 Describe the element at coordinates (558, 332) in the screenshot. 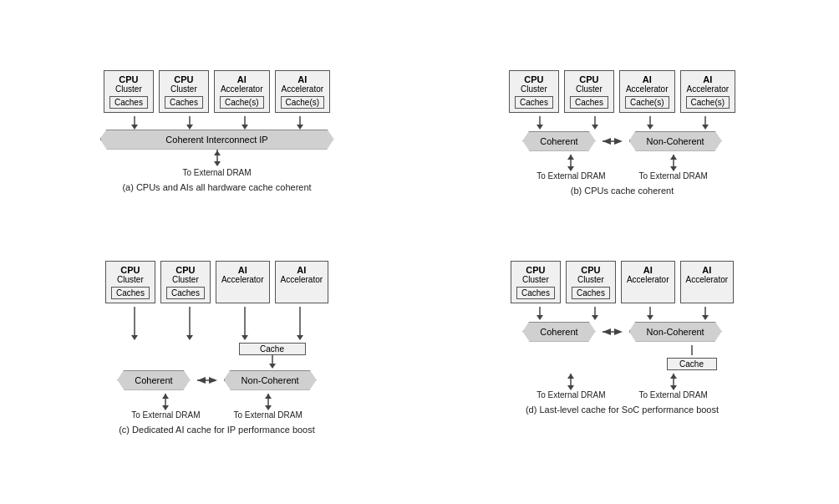

I see `coherent-banner-d: Coherent` at that location.